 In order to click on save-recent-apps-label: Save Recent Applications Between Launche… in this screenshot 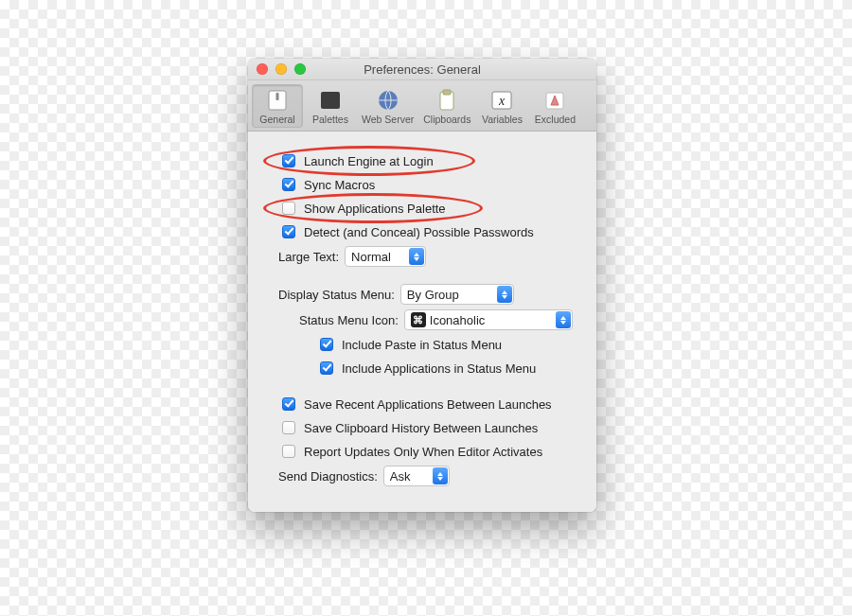, I will do `click(428, 405)`.